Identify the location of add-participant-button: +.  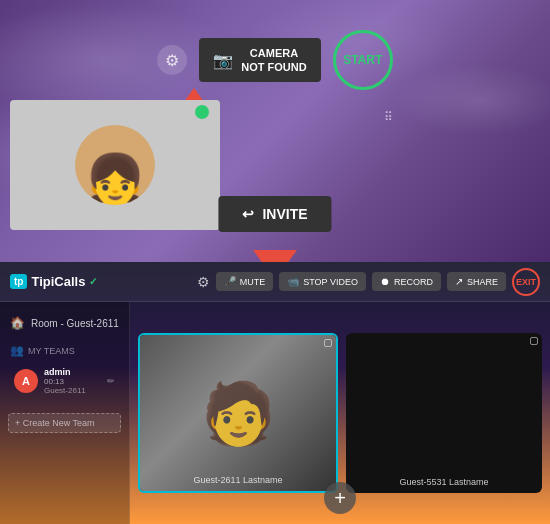
(340, 498).